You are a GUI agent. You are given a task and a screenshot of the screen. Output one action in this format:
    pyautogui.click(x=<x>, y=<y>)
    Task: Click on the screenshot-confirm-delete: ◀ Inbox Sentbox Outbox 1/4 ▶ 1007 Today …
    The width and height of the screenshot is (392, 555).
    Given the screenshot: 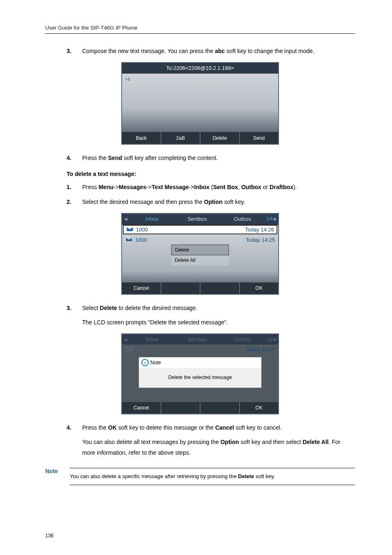 What is the action you would take?
    pyautogui.click(x=200, y=374)
    